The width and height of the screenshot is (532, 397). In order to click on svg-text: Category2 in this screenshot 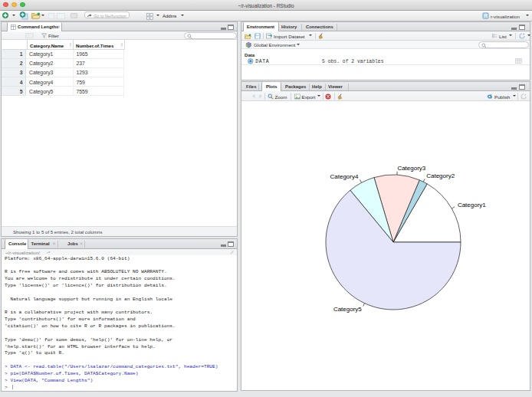, I will do `click(440, 176)`.